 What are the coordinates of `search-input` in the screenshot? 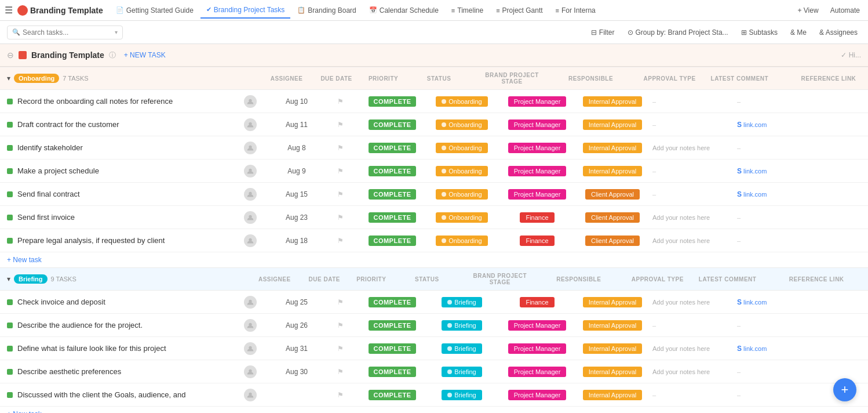 It's located at (67, 32).